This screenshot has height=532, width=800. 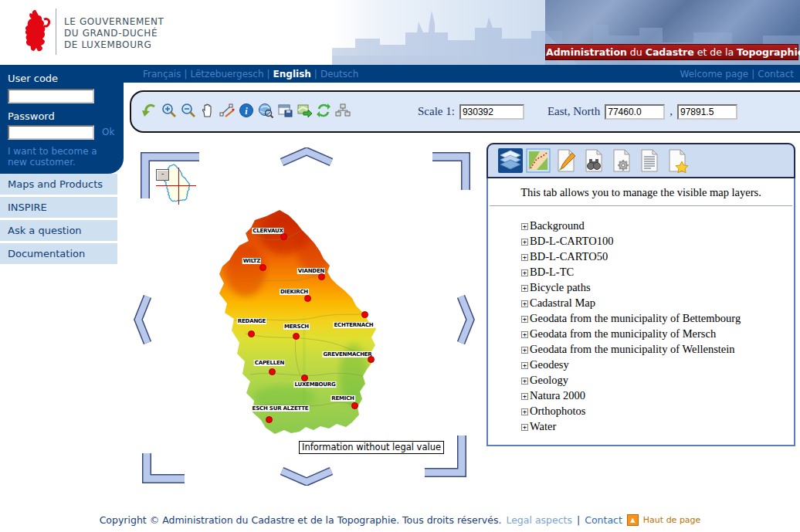 What do you see at coordinates (285, 110) in the screenshot?
I see `save-icon` at bounding box center [285, 110].